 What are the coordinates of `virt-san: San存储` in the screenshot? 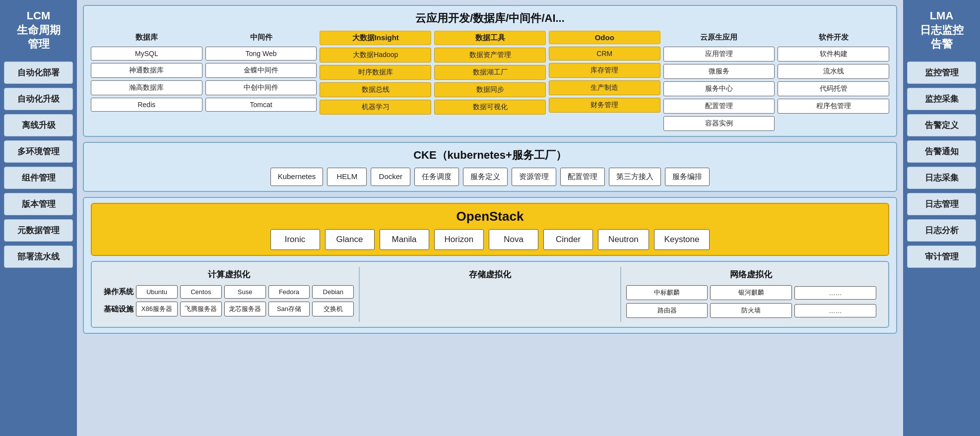 It's located at (289, 309).